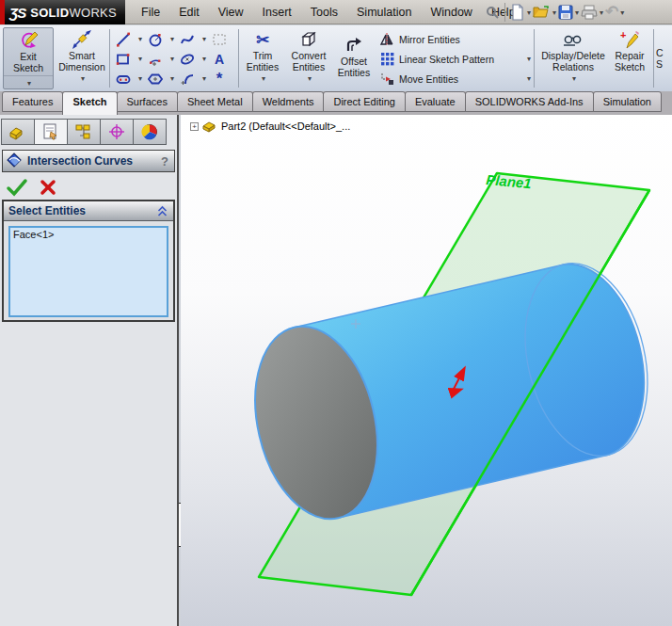  I want to click on exit-sketch-label: Exit, so click(28, 57).